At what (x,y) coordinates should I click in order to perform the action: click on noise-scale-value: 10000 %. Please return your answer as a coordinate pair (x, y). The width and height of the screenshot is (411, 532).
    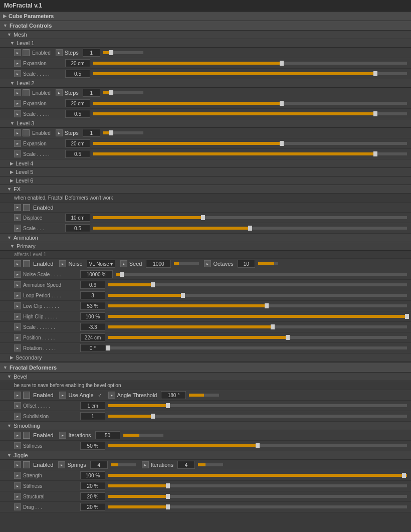
    Looking at the image, I should click on (96, 274).